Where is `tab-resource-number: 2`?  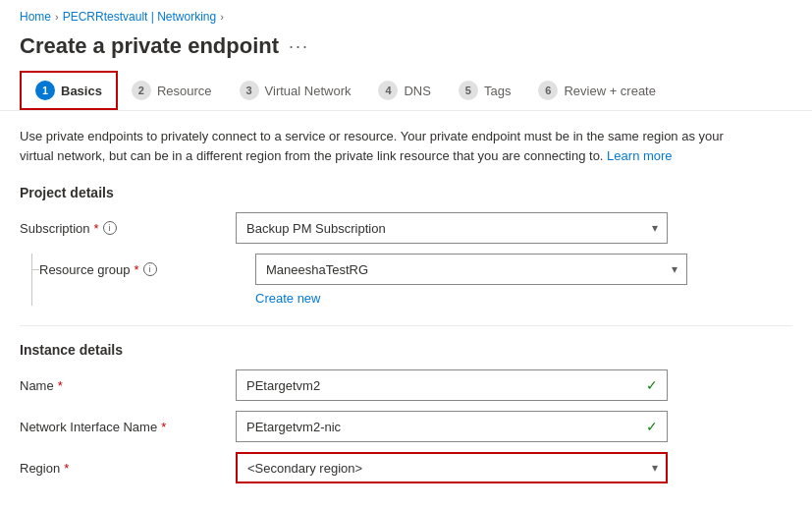
tab-resource-number: 2 is located at coordinates (141, 90).